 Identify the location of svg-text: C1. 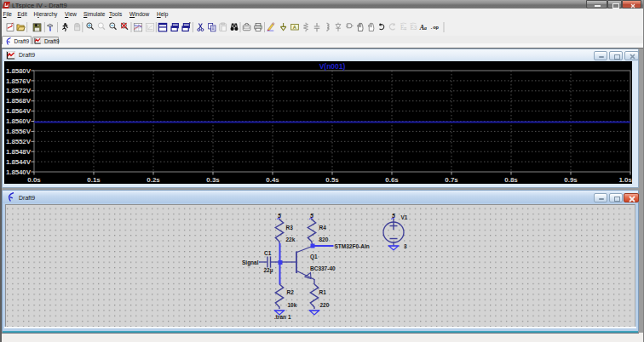
(267, 254).